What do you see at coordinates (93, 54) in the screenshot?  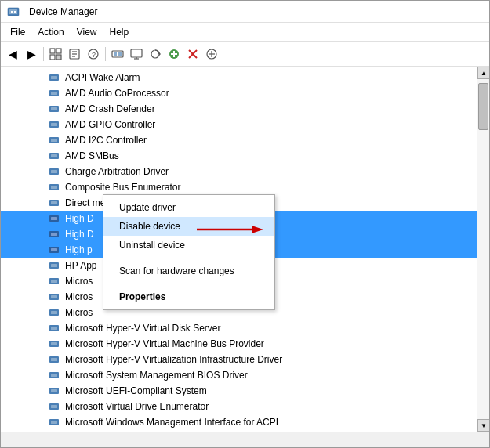 I see `help-button: ?` at bounding box center [93, 54].